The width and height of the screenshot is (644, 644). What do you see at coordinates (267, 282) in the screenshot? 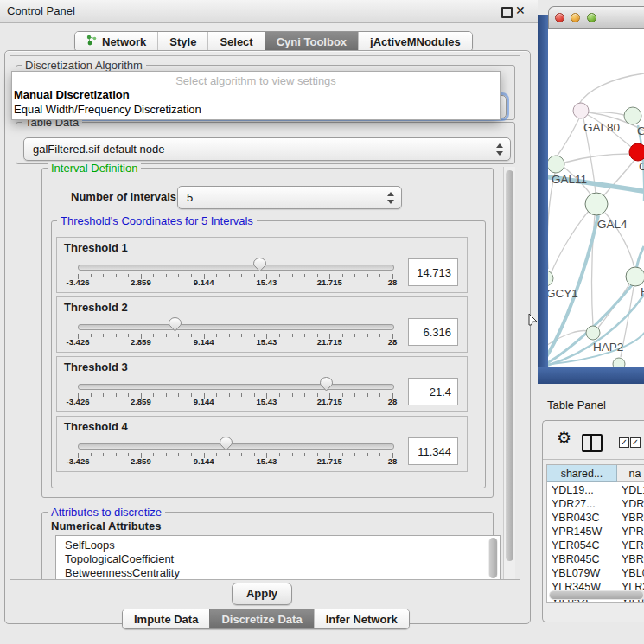
I see `tick-label: 15.43` at bounding box center [267, 282].